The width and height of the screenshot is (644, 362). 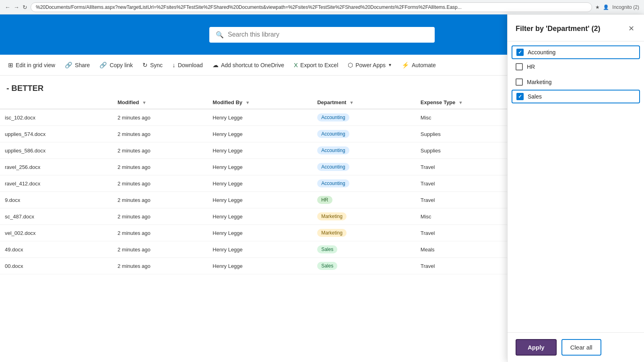 What do you see at coordinates (370, 65) in the screenshot?
I see `toolbar-power-apps-label: Power Apps` at bounding box center [370, 65].